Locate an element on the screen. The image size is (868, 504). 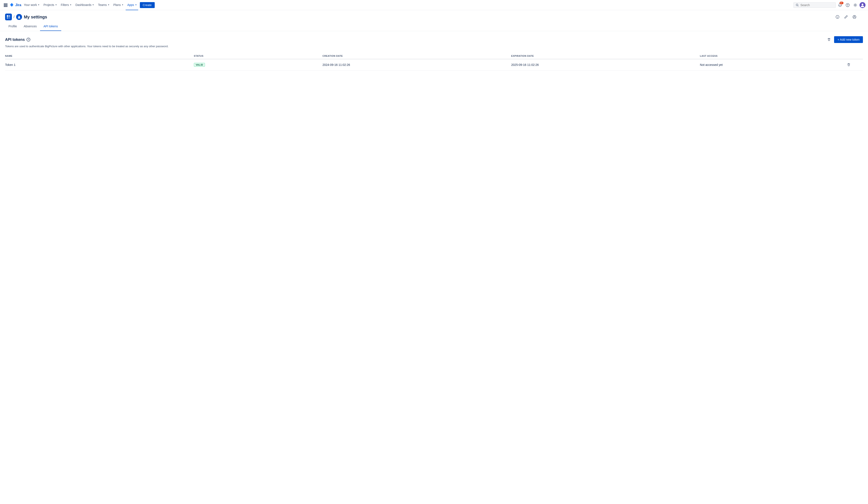
nav-label-dashboards: Dashboards is located at coordinates (83, 5).